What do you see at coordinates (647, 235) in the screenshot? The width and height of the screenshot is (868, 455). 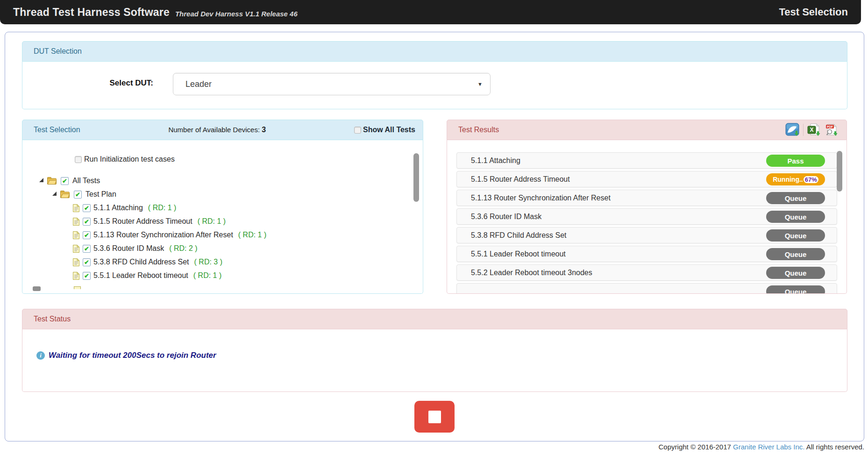 I see `result-row: 5.3.8 RFD Child Address Set Queue` at bounding box center [647, 235].